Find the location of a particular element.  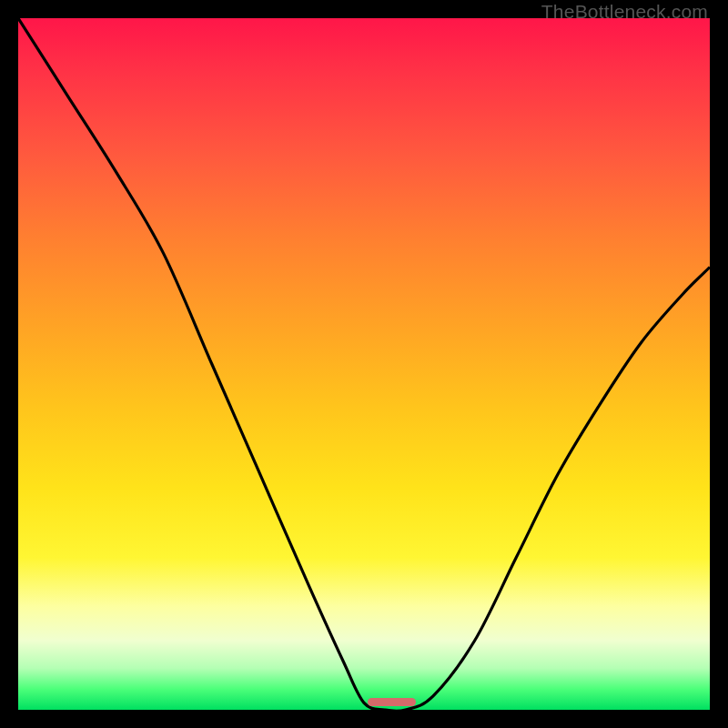

optimal-marker is located at coordinates (391, 703).